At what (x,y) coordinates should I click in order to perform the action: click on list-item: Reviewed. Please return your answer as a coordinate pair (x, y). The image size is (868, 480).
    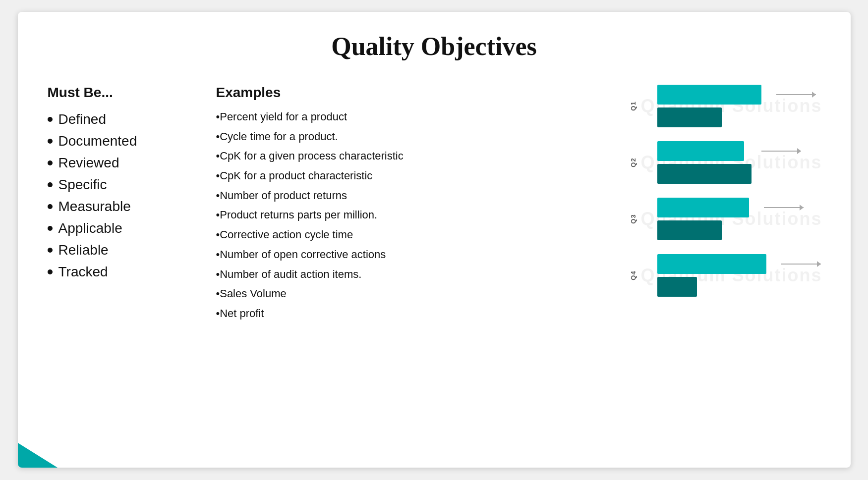
    Looking at the image, I should click on (115, 163).